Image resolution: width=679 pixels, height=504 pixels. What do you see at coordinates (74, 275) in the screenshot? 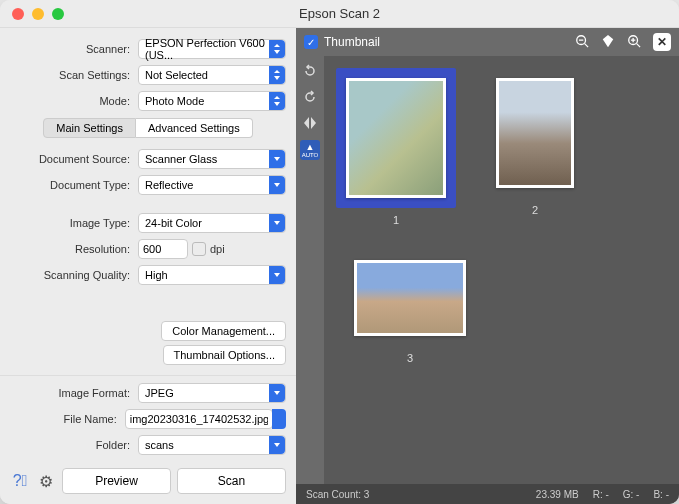
I see `scanning-quality-label: Scanning Quality:` at bounding box center [74, 275].